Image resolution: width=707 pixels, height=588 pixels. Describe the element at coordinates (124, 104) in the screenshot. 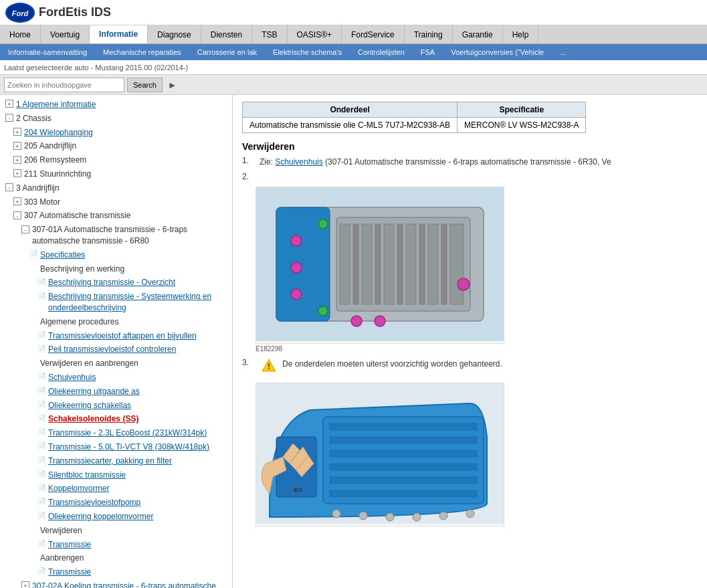

I see `tree-label: 1 Algemene informatie` at that location.